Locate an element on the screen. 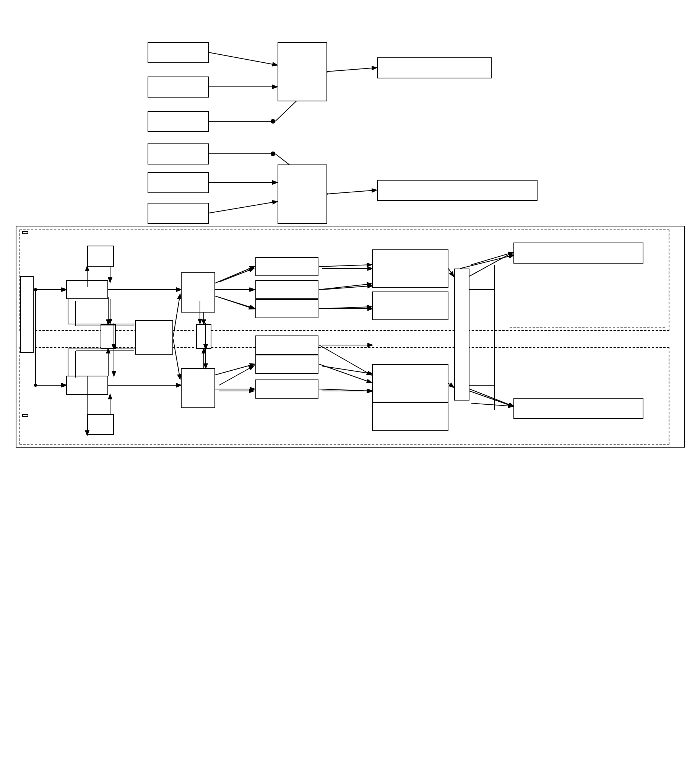  output-frame-pulse2 is located at coordinates (578, 409).